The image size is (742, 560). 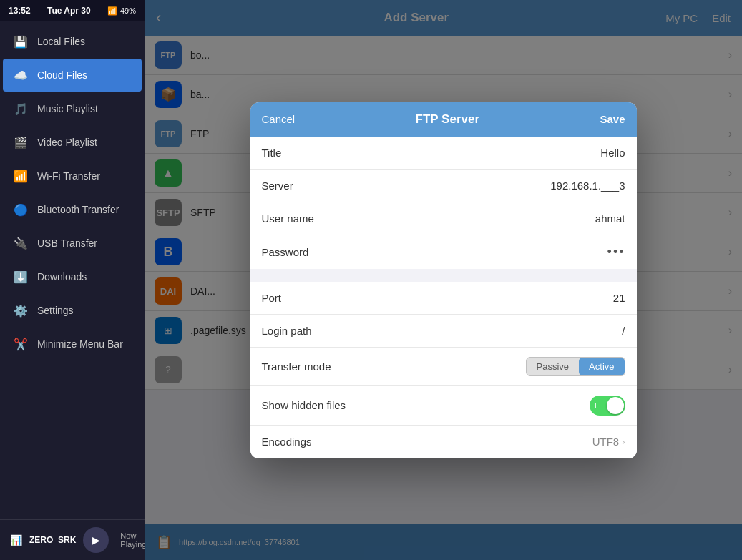 What do you see at coordinates (444, 252) in the screenshot?
I see `password-field-row: Password •••` at bounding box center [444, 252].